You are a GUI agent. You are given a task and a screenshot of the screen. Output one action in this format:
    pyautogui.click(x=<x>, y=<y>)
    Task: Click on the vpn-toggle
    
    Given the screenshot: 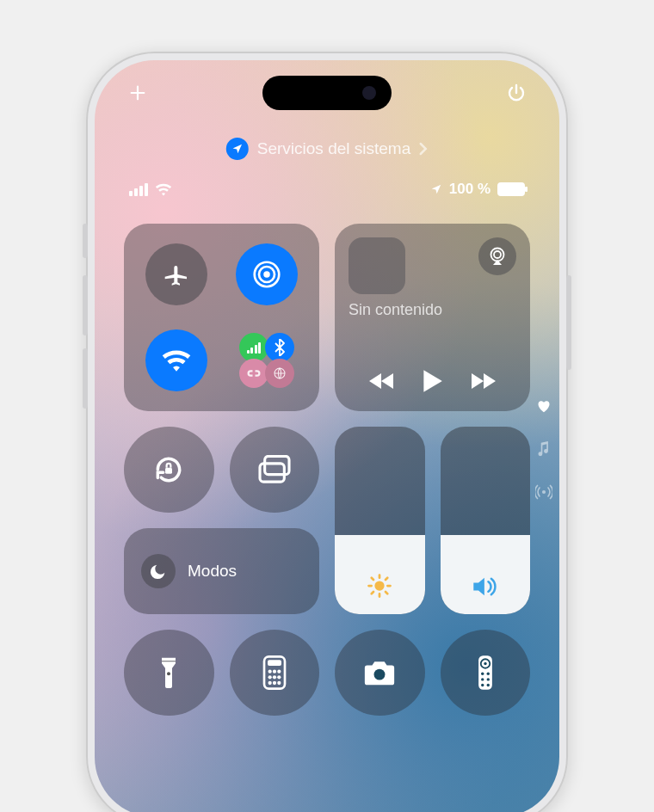 What is the action you would take?
    pyautogui.click(x=280, y=373)
    